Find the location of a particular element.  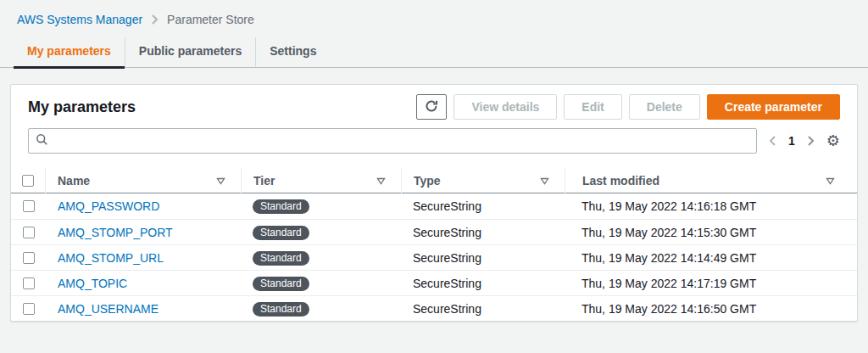

panel-header: My parameters View details Edit Delete C… is located at coordinates (434, 105).